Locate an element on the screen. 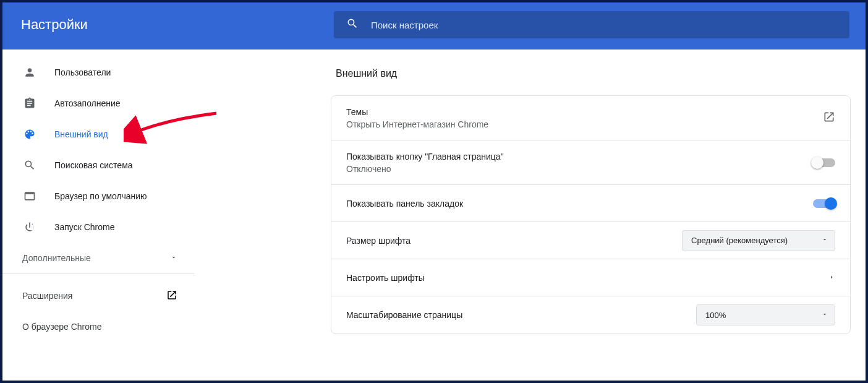 The image size is (868, 383). row-font-size: Размер шрифта Средний (рекомендуется) is located at coordinates (591, 241).